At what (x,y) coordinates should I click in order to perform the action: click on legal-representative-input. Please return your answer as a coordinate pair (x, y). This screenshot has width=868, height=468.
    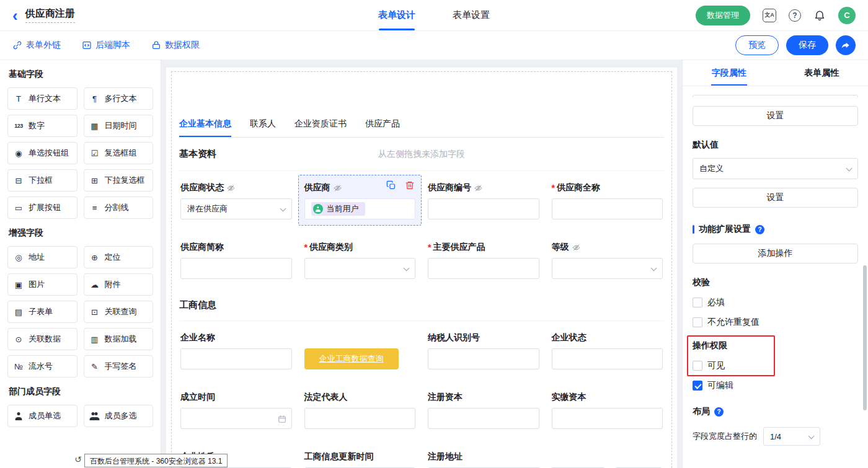
    Looking at the image, I should click on (360, 418).